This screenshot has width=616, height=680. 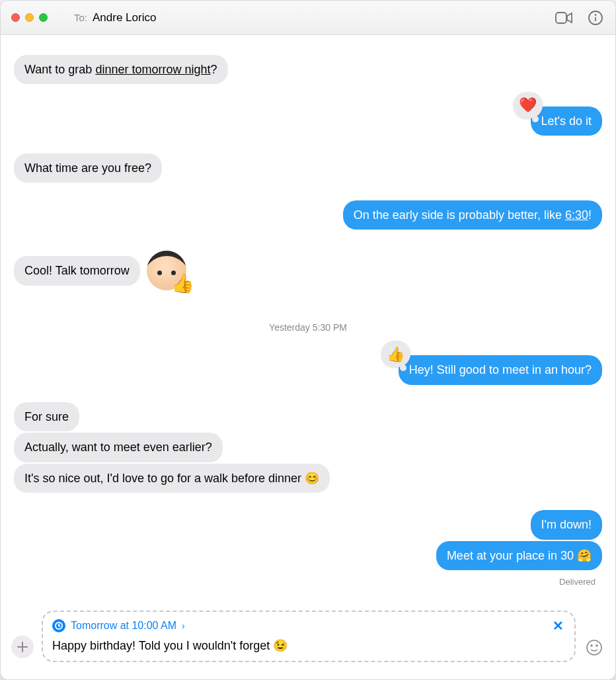 What do you see at coordinates (308, 121) in the screenshot?
I see `message-outgoing: ❤️ Let's do it` at bounding box center [308, 121].